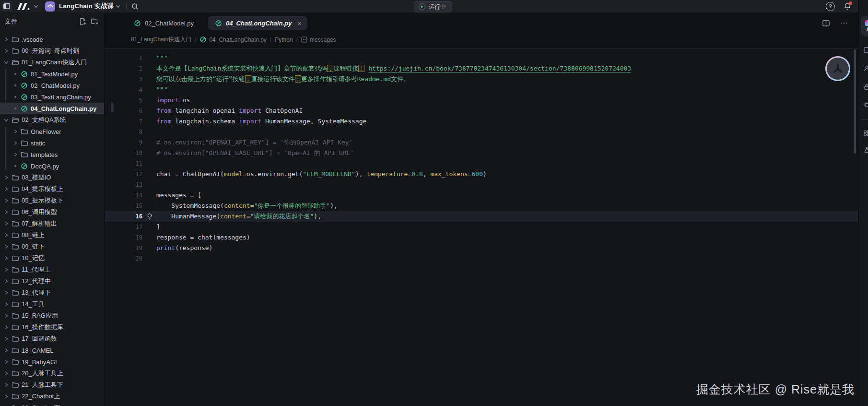 The width and height of the screenshot is (868, 406). Describe the element at coordinates (481, 79) in the screenshot. I see `code-line: 3您可以点击最上方的“运行”按钮，直接运行该文件；更多操作指引请参考Readme…` at that location.